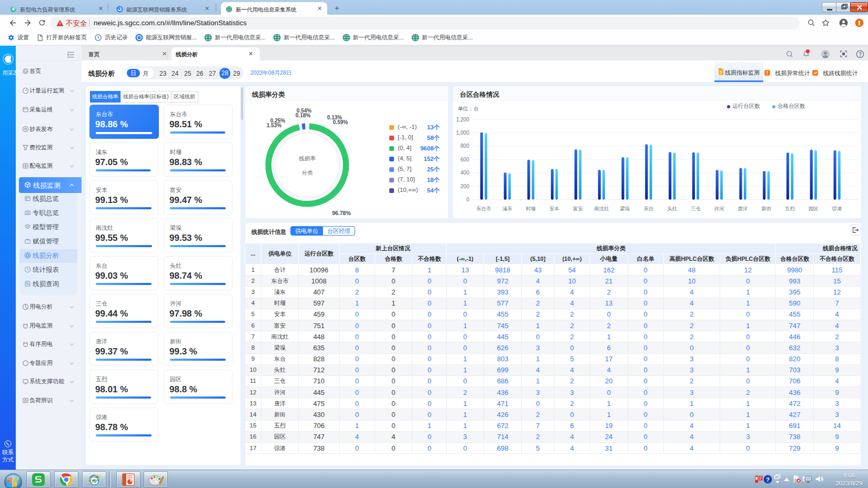 Image resolution: width=868 pixels, height=488 pixels. Describe the element at coordinates (766, 208) in the screenshot. I see `svg-text: 新街` at that location.